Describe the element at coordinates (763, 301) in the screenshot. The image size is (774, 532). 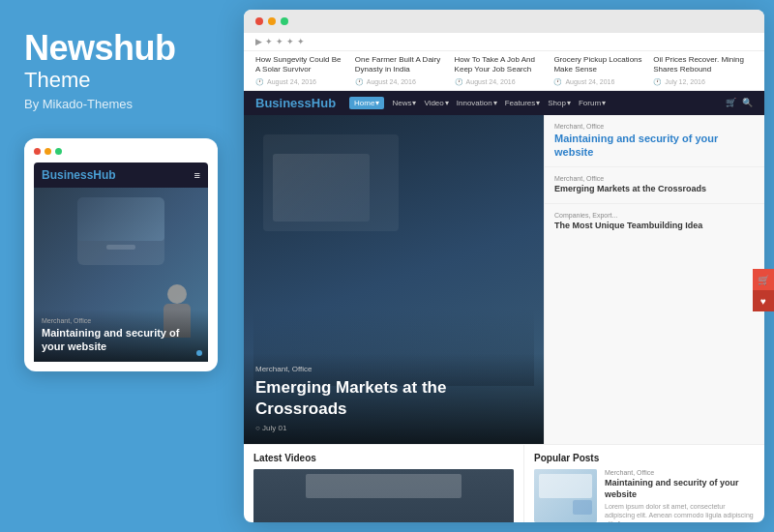
I see `floating-like-icon: ♥` at that location.